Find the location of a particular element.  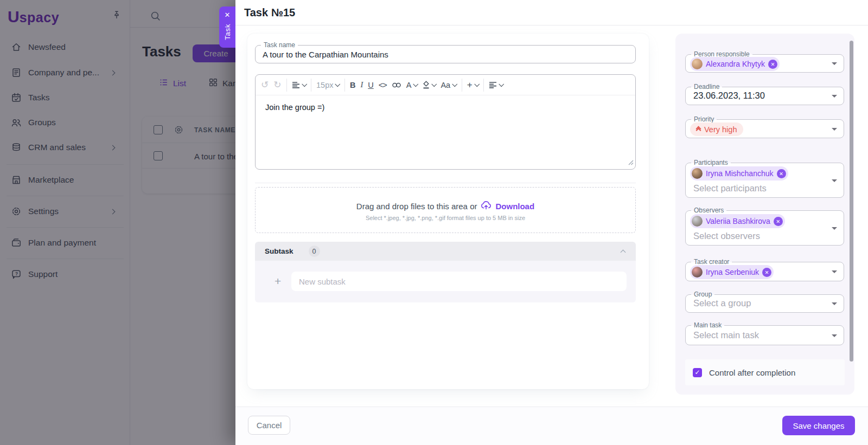

task-creator-select: Task creator Iryna Serbeniuk ✕ is located at coordinates (765, 272).